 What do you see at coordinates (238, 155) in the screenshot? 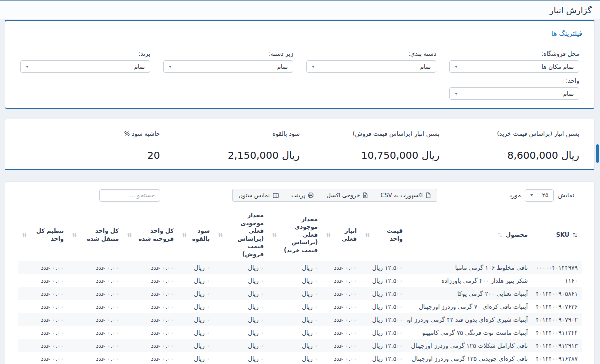
I see `stat-value: 2,150,000 ریال` at bounding box center [238, 155].